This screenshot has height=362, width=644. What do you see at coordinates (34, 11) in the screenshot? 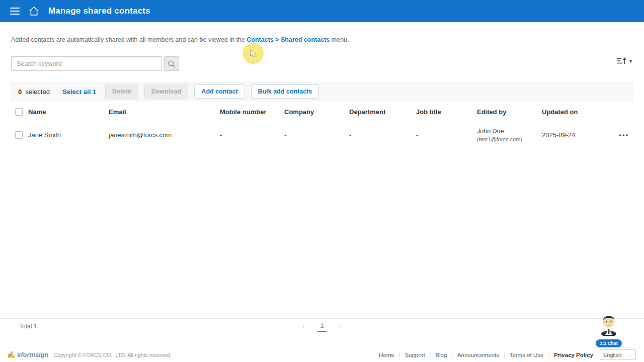
I see `home-icon` at bounding box center [34, 11].